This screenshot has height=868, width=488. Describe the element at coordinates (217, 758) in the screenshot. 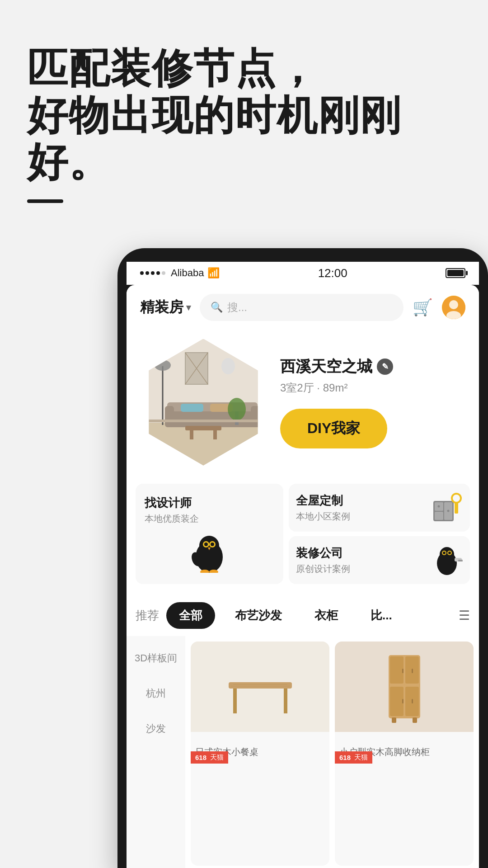

I see `badge-tmall-1: 天猫` at that location.